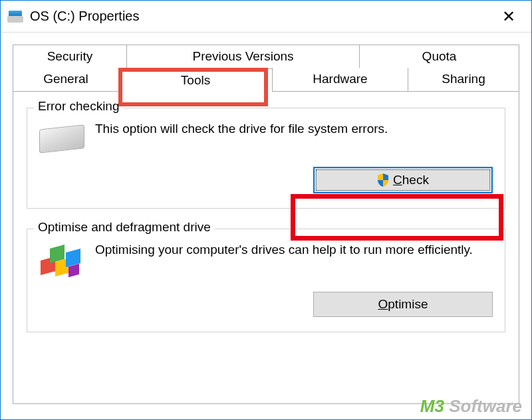  Describe the element at coordinates (471, 407) in the screenshot. I see `watermark: M3 Software` at that location.